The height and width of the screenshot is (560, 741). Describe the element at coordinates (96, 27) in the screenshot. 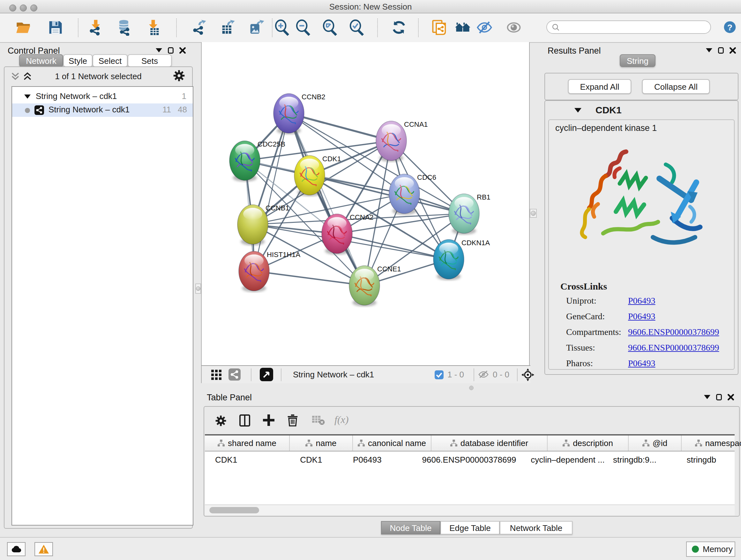

I see `import-network-from-file-icon` at that location.